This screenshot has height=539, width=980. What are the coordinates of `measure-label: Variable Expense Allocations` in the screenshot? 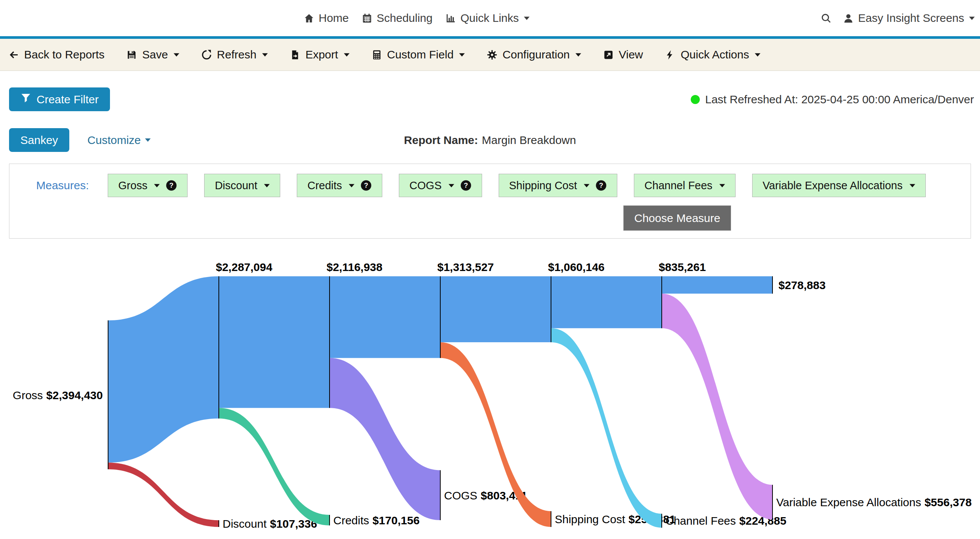 It's located at (833, 186).